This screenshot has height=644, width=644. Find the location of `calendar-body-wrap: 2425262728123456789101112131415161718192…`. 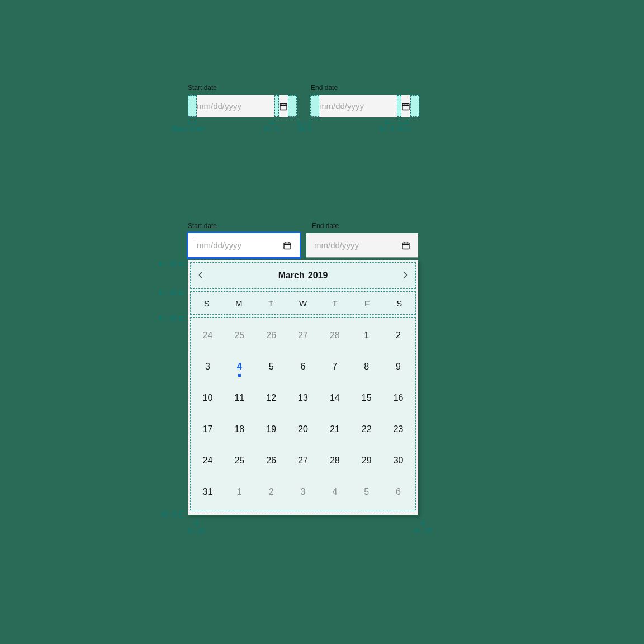

calendar-body-wrap: 2425262728123456789101112131415161718192… is located at coordinates (303, 414).